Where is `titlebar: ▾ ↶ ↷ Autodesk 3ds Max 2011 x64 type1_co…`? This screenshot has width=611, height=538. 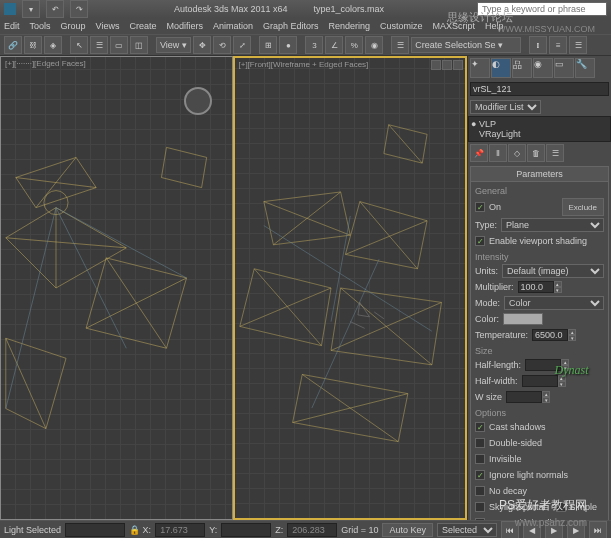
titlebar: ▾ ↶ ↷ Autodesk 3ds Max 2011 x64 type1_co… is located at coordinates (306, 9).